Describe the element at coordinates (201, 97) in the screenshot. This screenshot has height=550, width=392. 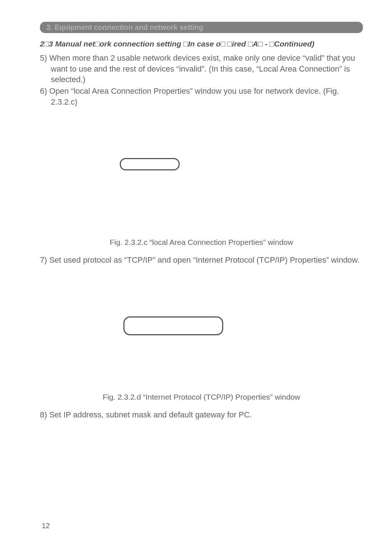
I see `step-6-text: 6) Open “local Area Connection Propertie…` at that location.